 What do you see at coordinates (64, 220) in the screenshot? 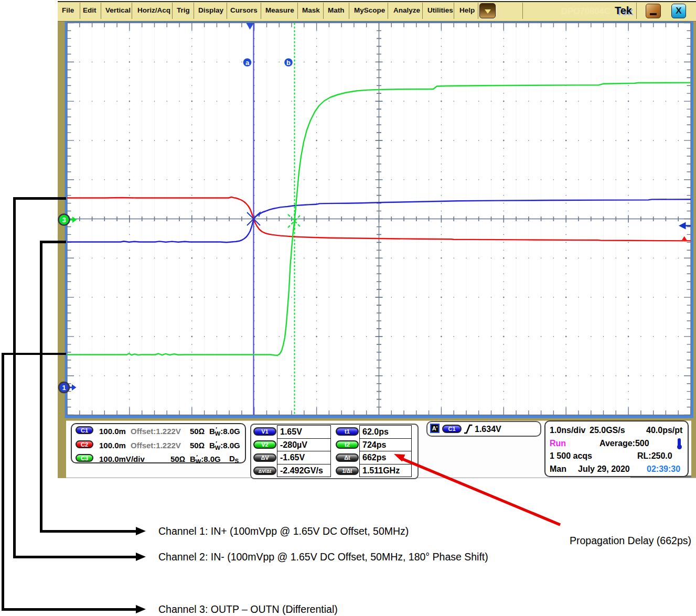
I see `svg-text: 3` at bounding box center [64, 220].